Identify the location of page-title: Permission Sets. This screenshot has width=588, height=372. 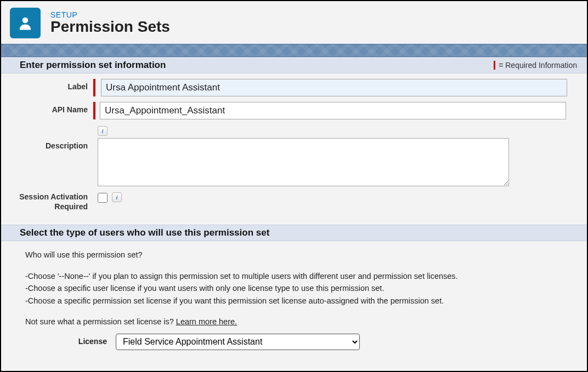
(110, 27).